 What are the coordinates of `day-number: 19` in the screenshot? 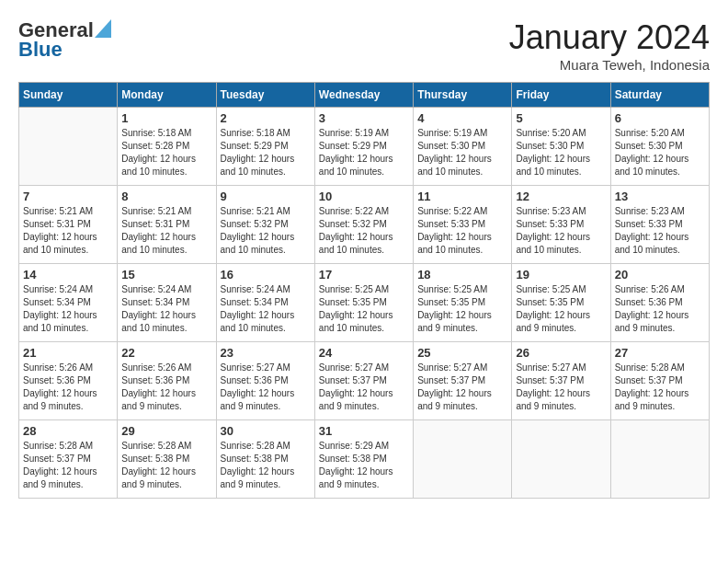 It's located at (561, 274).